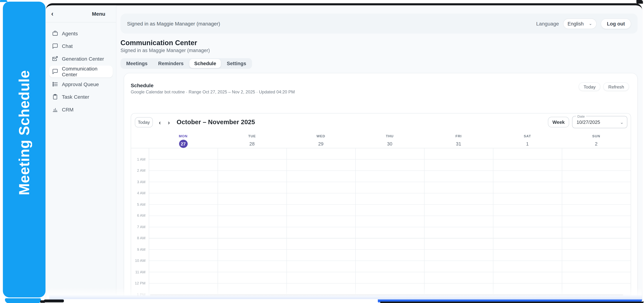 Image resolution: width=644 pixels, height=303 pixels. I want to click on logout-button: Log out, so click(616, 24).